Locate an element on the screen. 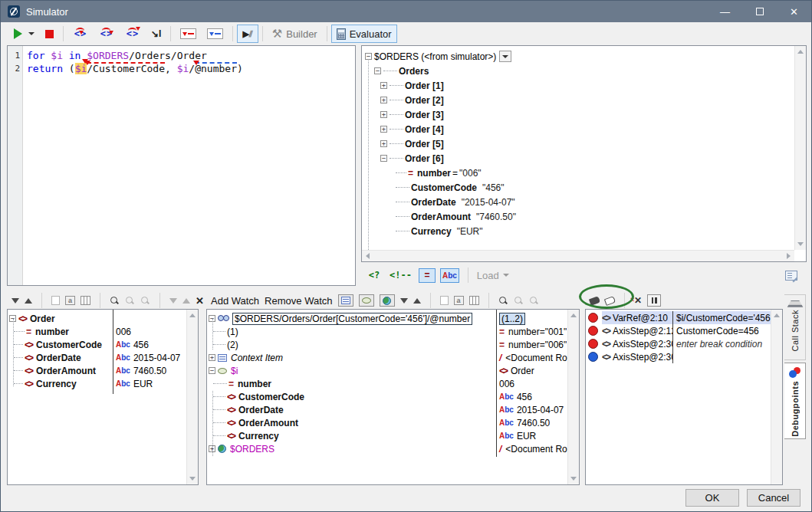 The width and height of the screenshot is (812, 512). pause-toggle is located at coordinates (654, 300).